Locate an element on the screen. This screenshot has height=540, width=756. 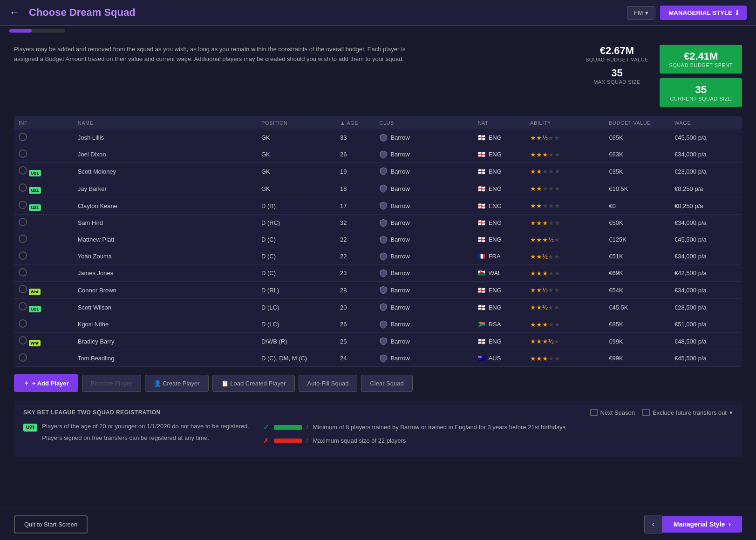
col-header-position: POSITION is located at coordinates (296, 123).